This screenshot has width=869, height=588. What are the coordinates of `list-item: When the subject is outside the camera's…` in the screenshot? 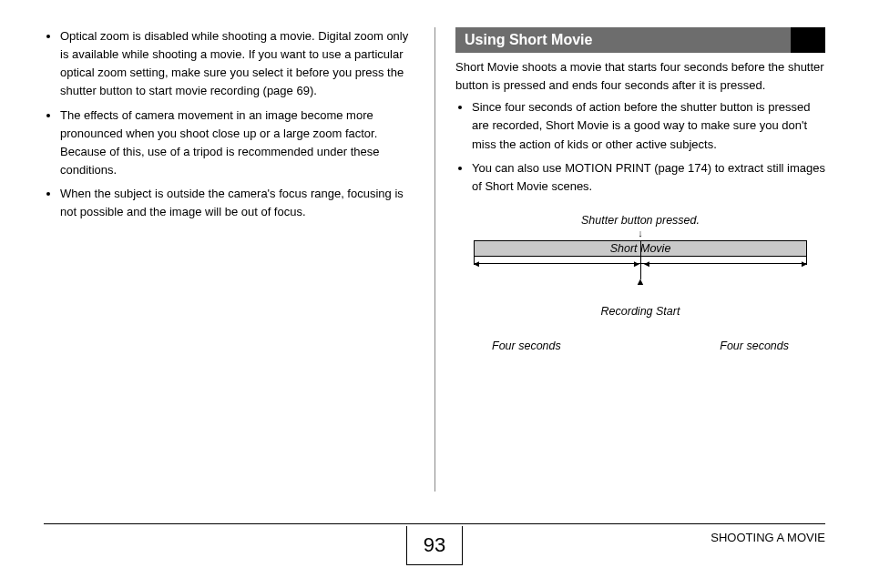 It's located at (237, 203).